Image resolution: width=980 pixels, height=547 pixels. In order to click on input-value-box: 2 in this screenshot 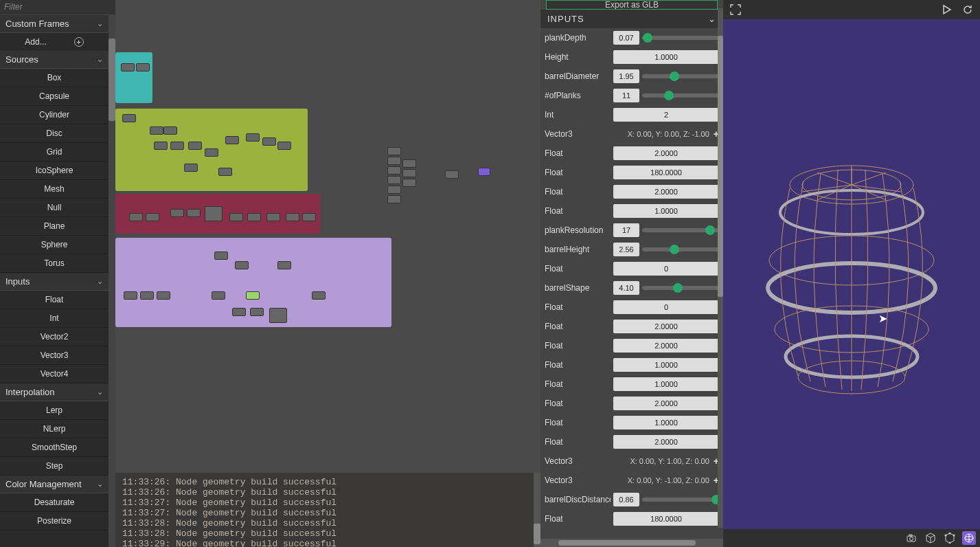, I will do `click(666, 115)`.